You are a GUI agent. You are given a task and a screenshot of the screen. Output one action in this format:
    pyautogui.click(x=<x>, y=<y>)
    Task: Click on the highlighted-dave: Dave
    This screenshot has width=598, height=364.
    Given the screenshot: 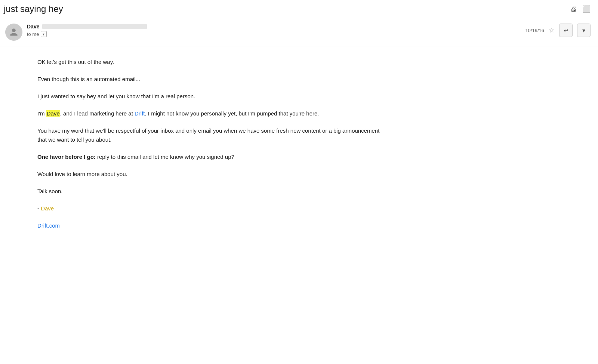 What is the action you would take?
    pyautogui.click(x=53, y=114)
    